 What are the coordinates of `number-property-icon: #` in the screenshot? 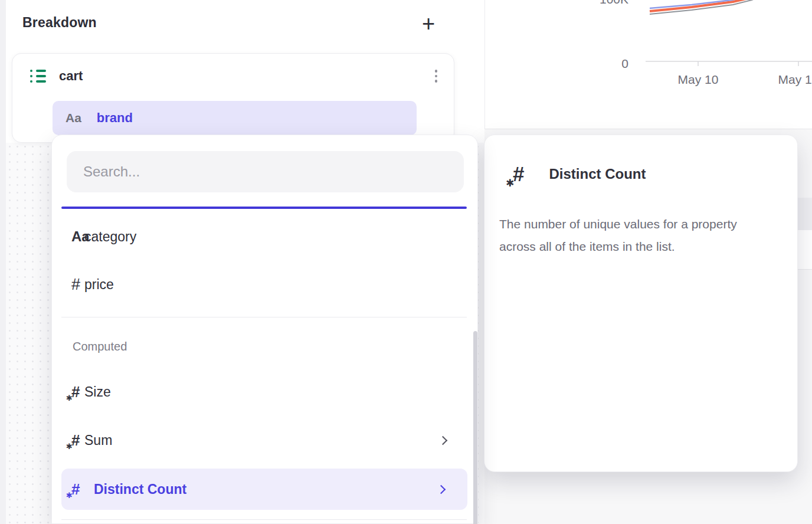 It's located at (76, 284).